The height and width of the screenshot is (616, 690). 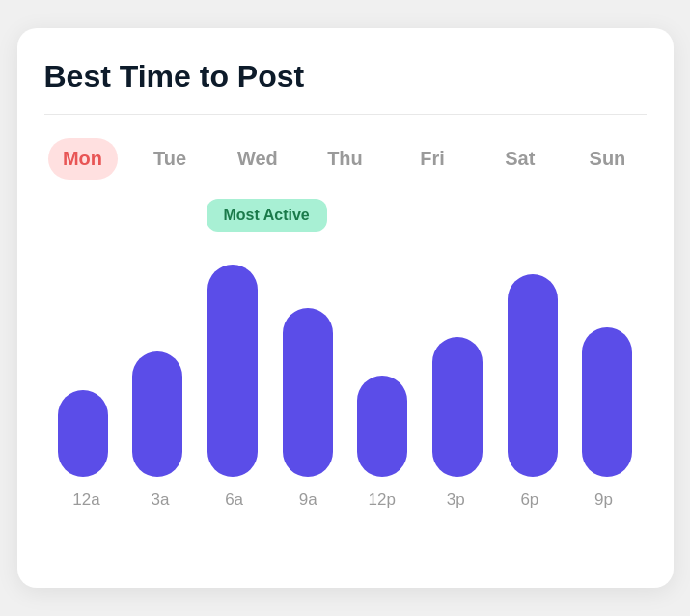 What do you see at coordinates (533, 376) in the screenshot?
I see `bar-6p` at bounding box center [533, 376].